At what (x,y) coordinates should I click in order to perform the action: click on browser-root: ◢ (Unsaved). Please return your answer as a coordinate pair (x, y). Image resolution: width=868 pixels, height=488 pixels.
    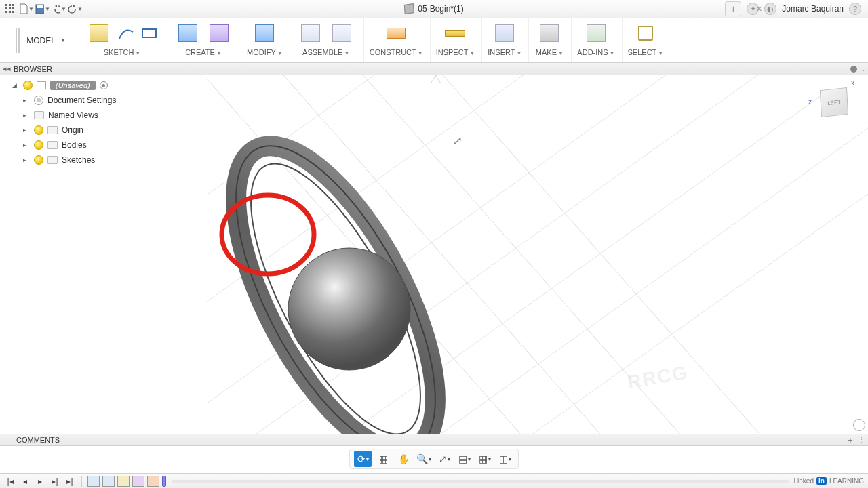
    Looking at the image, I should click on (103, 85).